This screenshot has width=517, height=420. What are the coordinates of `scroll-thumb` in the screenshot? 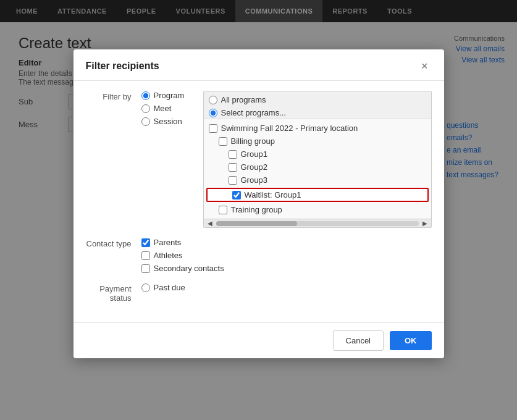 It's located at (257, 224).